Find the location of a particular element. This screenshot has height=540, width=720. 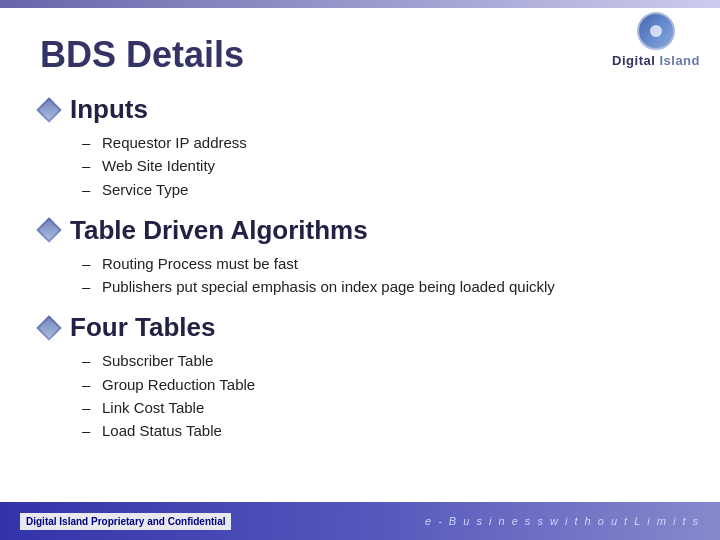

logo-text: Digital Island is located at coordinates (656, 60).